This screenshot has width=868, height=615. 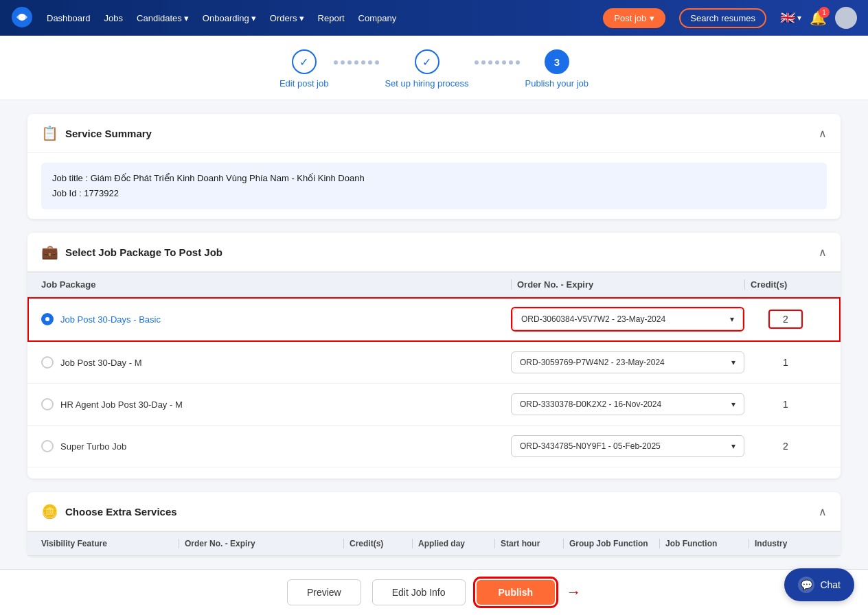 What do you see at coordinates (109, 511) in the screenshot?
I see `extra-services-title: 🪙 Choose Extra Services` at bounding box center [109, 511].